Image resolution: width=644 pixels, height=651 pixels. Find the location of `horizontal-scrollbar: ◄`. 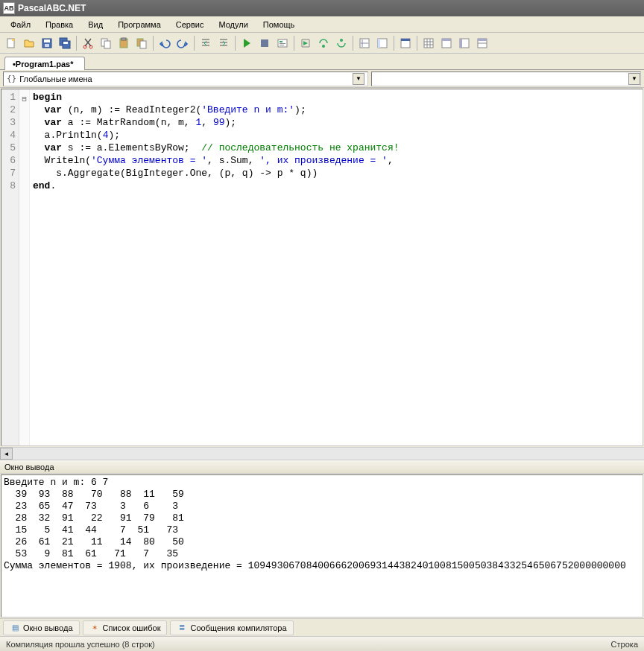

horizontal-scrollbar: ◄ is located at coordinates (322, 453).